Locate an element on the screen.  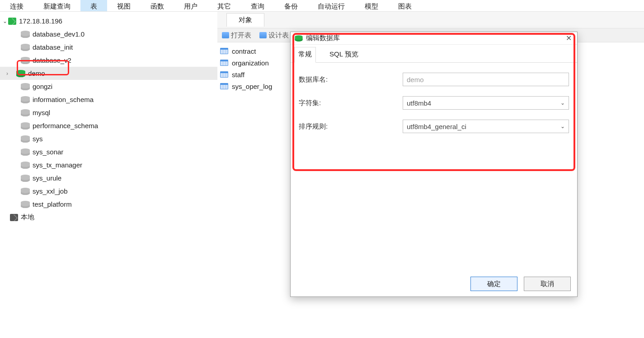
input-db-name is located at coordinates (486, 79).